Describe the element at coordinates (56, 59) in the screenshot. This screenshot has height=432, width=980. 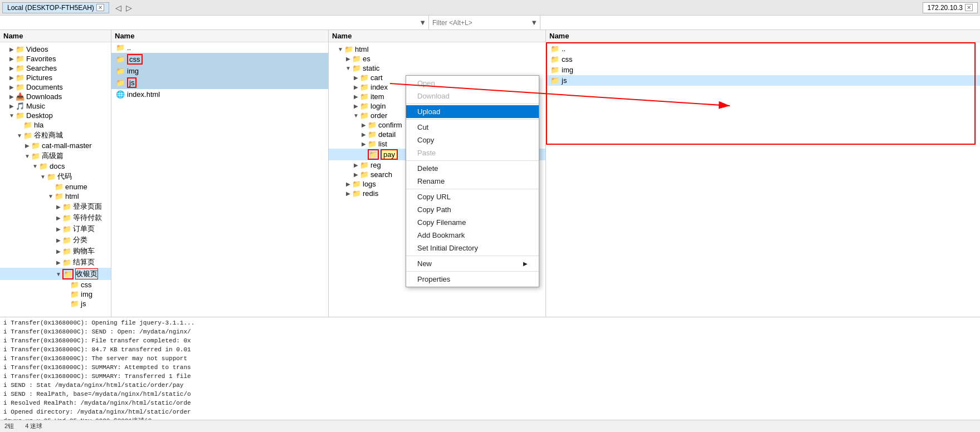
I see `tree-item-favorites: ▶ 📁 Favorites` at that location.